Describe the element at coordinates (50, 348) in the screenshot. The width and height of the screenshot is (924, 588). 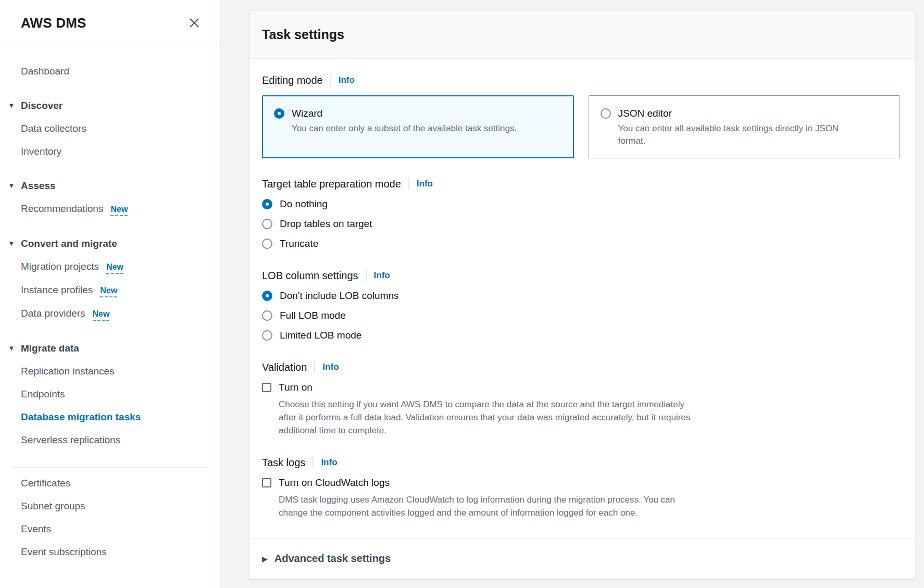
I see `section-label: Migrate data` at that location.